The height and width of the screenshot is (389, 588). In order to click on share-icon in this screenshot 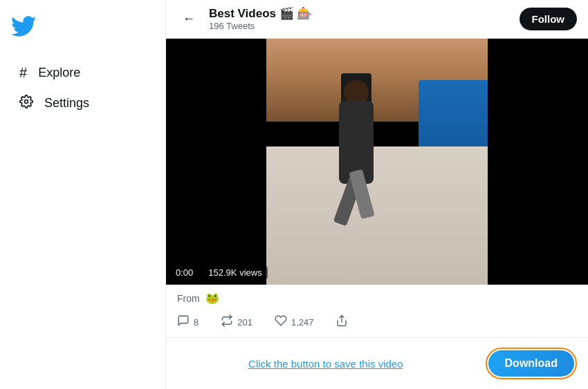, I will do `click(342, 322)`.